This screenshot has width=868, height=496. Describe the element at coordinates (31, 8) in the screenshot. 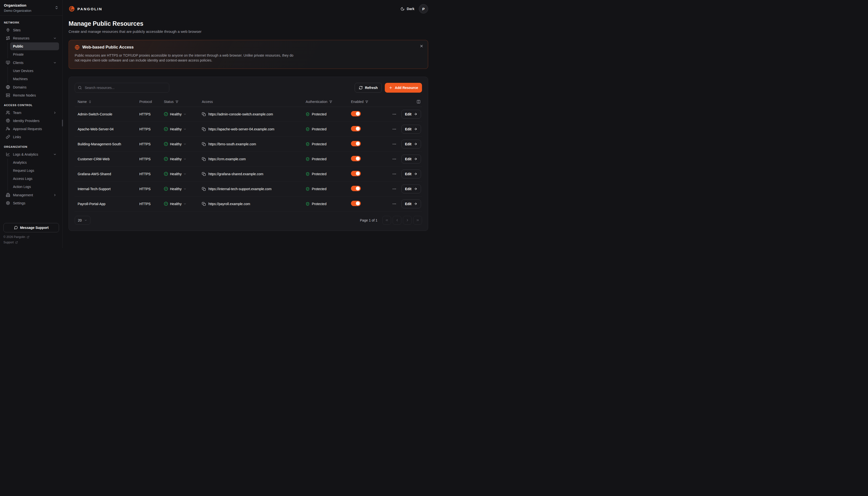

I see `org-switcher: Organization Demo Organization` at that location.